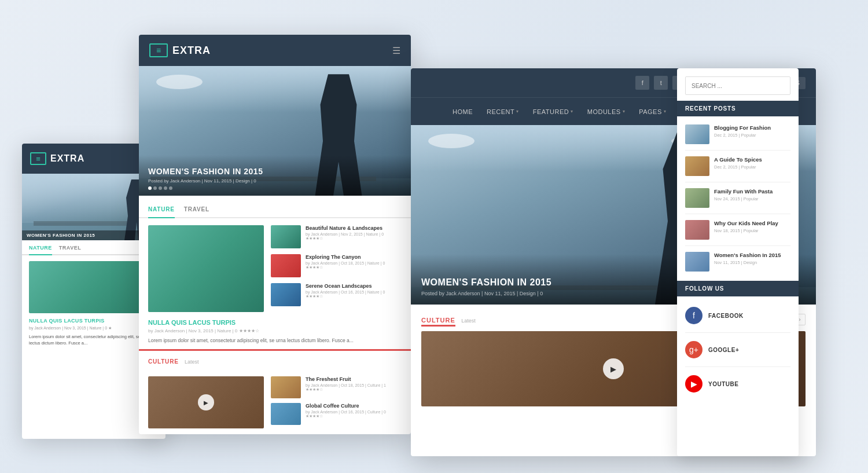 This screenshot has height=473, width=868. I want to click on tab-nature: NATURE, so click(41, 250).